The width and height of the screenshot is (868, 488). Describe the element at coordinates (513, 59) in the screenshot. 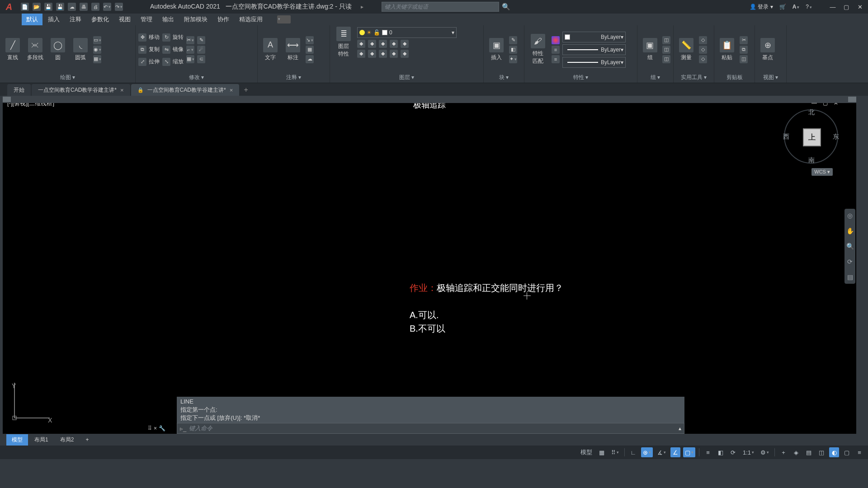

I see `block-create-icon: ✦` at that location.